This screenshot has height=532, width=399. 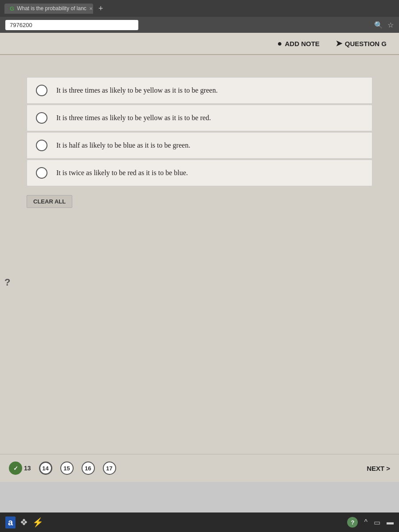 I want to click on radio-button-c, so click(x=42, y=145).